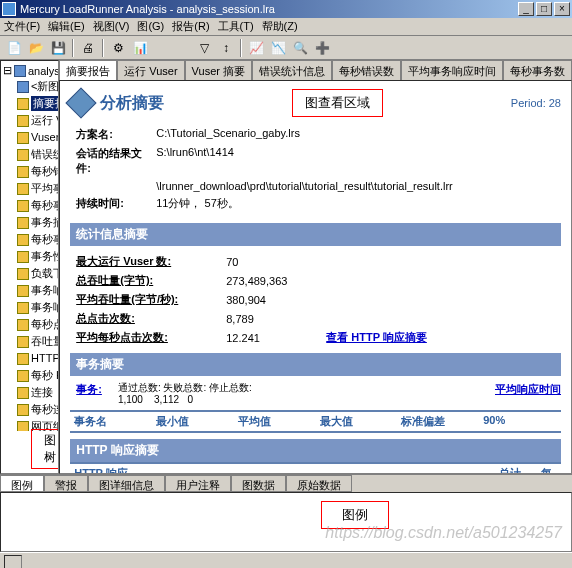 The image size is (572, 568). What do you see at coordinates (318, 169) in the screenshot?
I see `meta-block: 方案名:C:\Tutorial_Scenario_gaby.lrs 会话的结果文…` at bounding box center [318, 169].